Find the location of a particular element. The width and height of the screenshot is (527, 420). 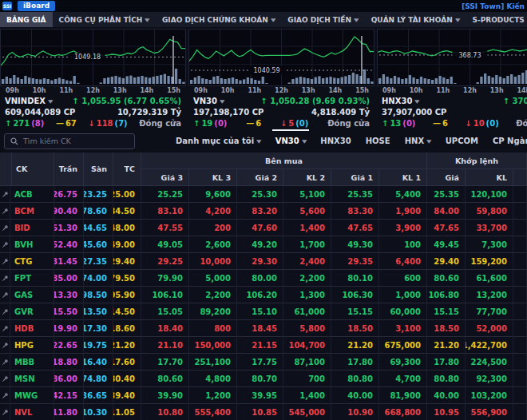

ssi-logo: SSI is located at coordinates (7, 6).